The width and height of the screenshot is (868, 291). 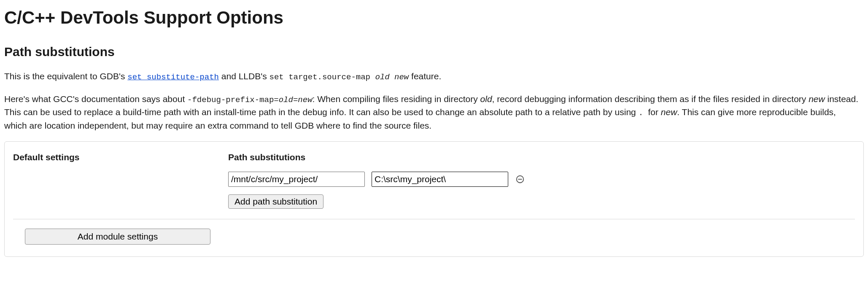 I want to click on intro-paragraph: This is the equivalent to GDB's set subs…, so click(x=432, y=77).